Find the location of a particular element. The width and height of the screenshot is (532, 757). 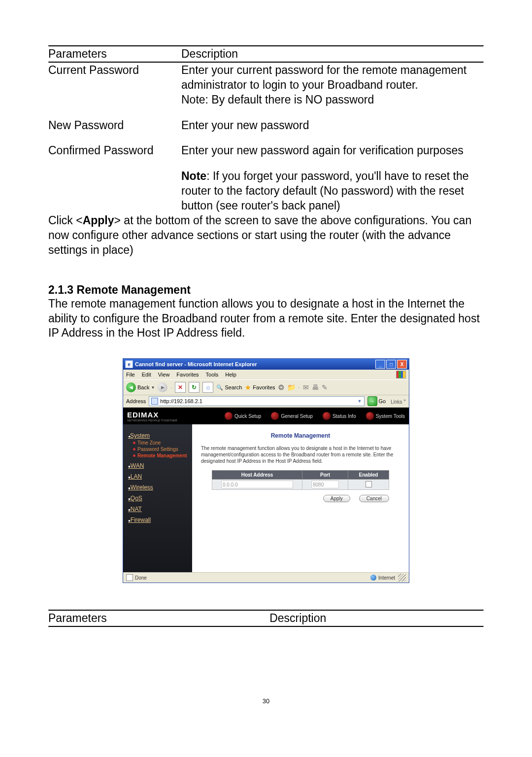

th-host: Host Address is located at coordinates (257, 475).